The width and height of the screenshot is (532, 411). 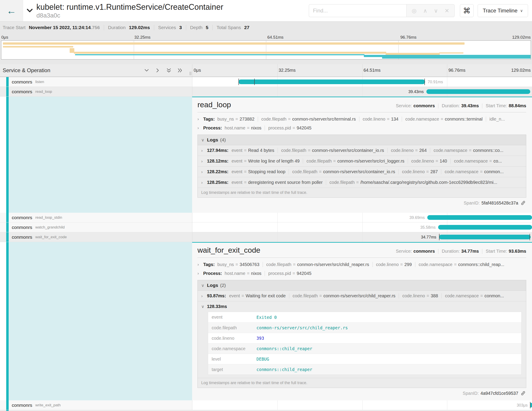 I want to click on divider, so click(x=362, y=258).